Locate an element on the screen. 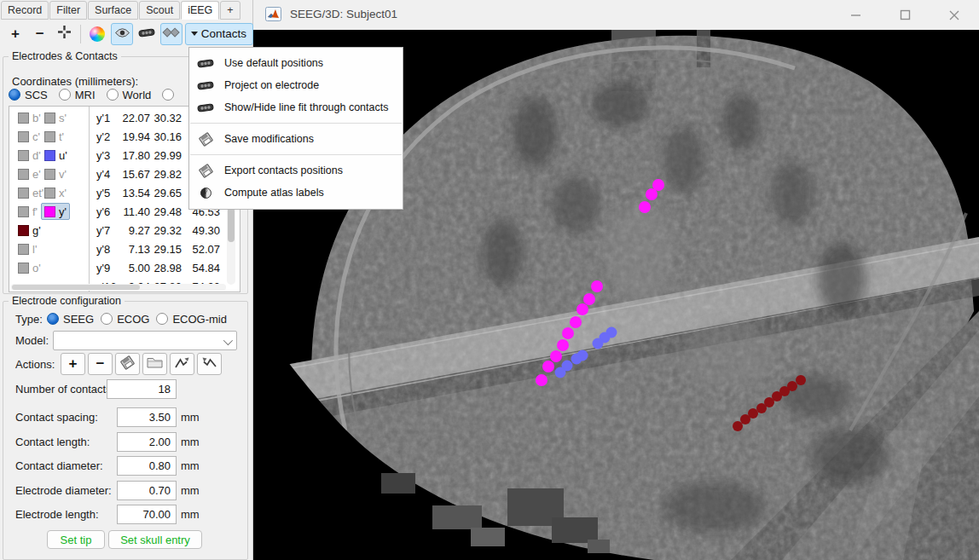 This screenshot has height=560, width=979. contact-coord-value: 29.99 is located at coordinates (165, 155).